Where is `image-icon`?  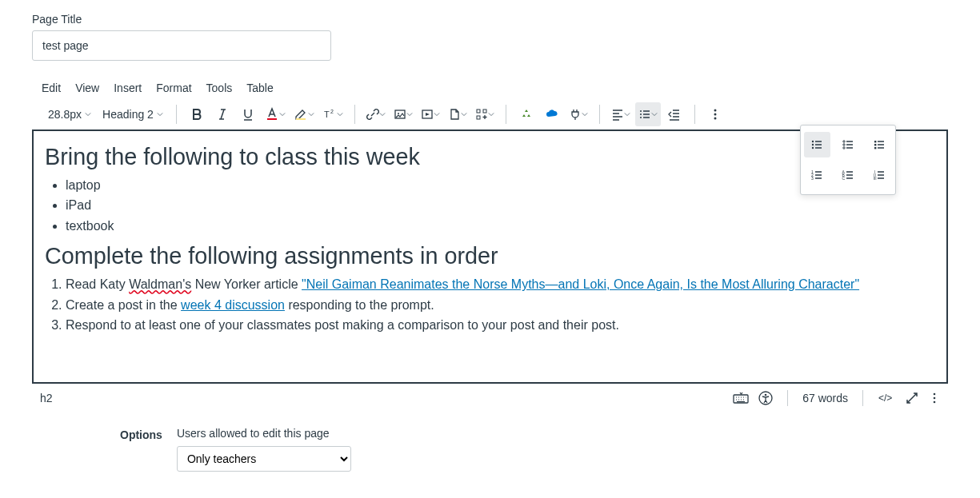
image-icon is located at coordinates (400, 114).